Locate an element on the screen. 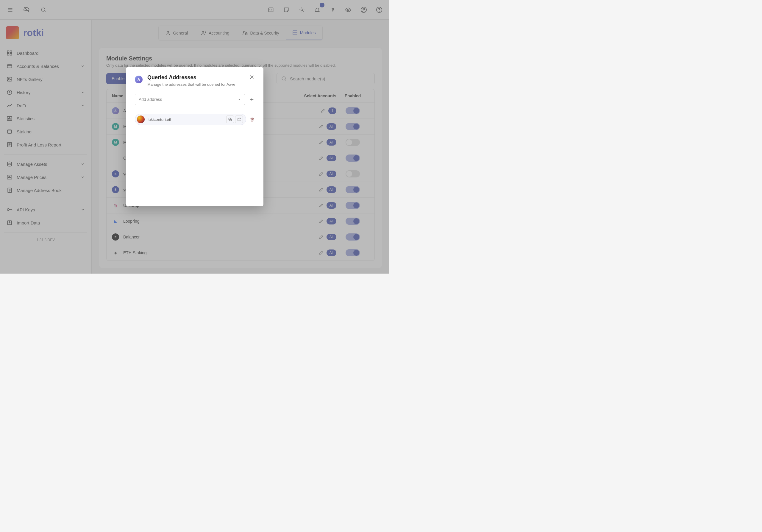 The width and height of the screenshot is (762, 532). address-avatar-icon is located at coordinates (141, 119).